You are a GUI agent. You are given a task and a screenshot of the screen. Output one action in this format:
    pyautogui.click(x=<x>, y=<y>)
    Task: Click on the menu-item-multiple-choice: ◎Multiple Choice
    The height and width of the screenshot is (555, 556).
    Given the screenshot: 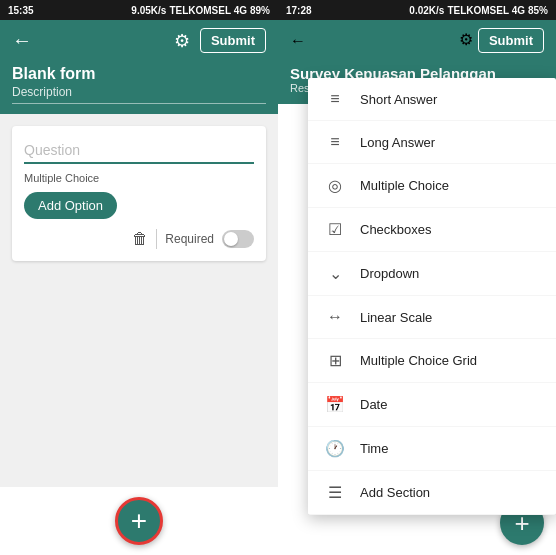 What is the action you would take?
    pyautogui.click(x=432, y=186)
    